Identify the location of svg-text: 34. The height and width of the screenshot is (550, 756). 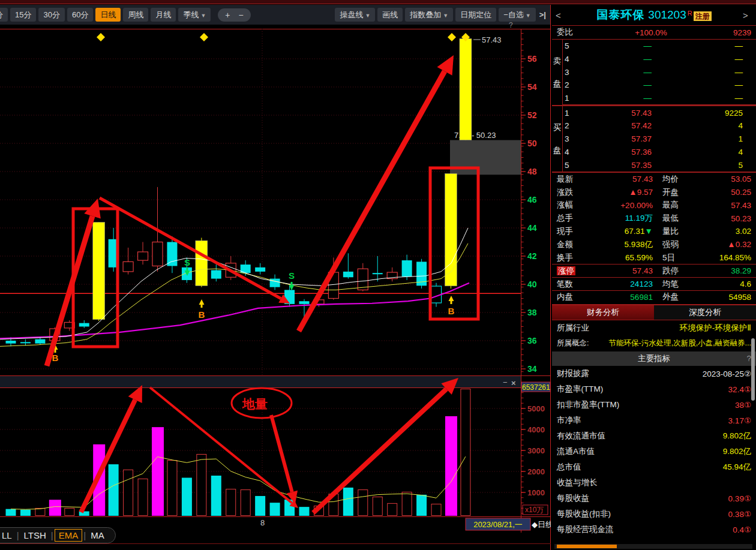
(532, 369).